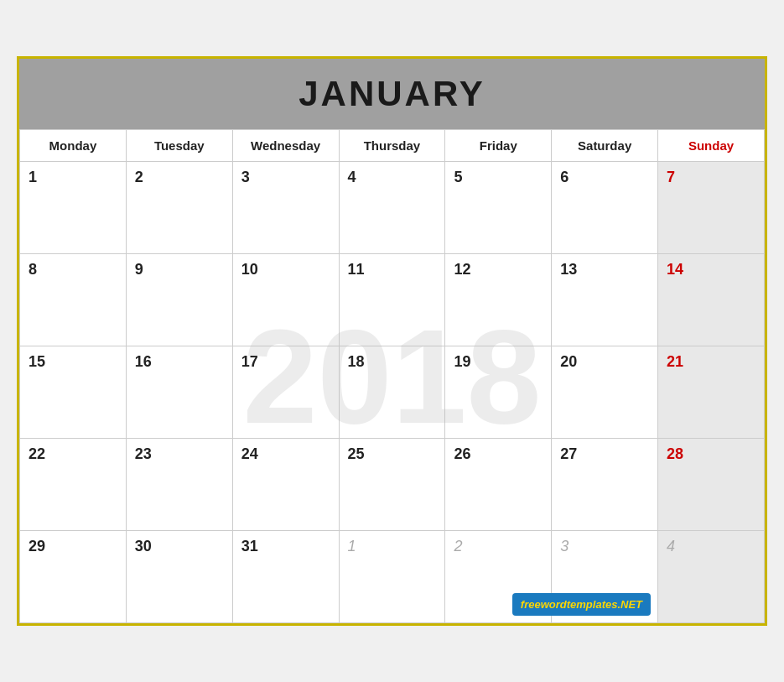  What do you see at coordinates (630, 604) in the screenshot?
I see `brand-text-suffix: .NET` at bounding box center [630, 604].